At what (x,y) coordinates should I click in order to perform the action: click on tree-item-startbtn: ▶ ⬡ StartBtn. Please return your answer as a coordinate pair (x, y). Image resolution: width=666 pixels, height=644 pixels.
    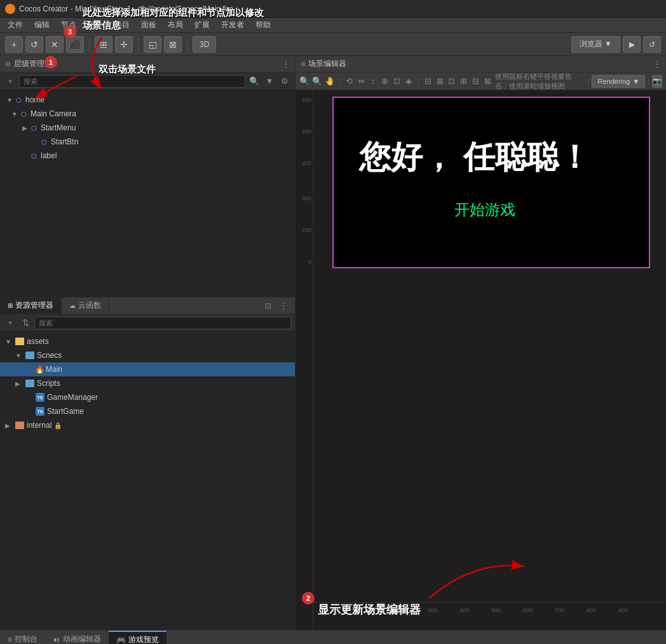
    Looking at the image, I should click on (147, 142).